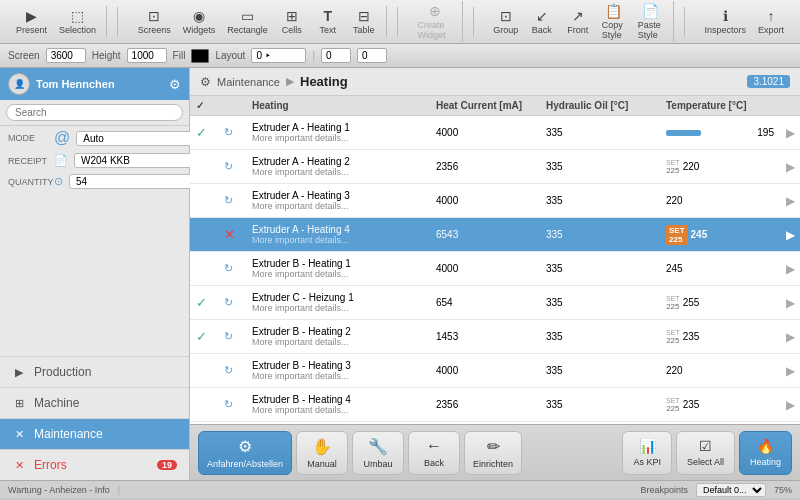 This screenshot has width=800, height=500. Describe the element at coordinates (673, 162) in the screenshot. I see `temp-set-label: SET` at that location.